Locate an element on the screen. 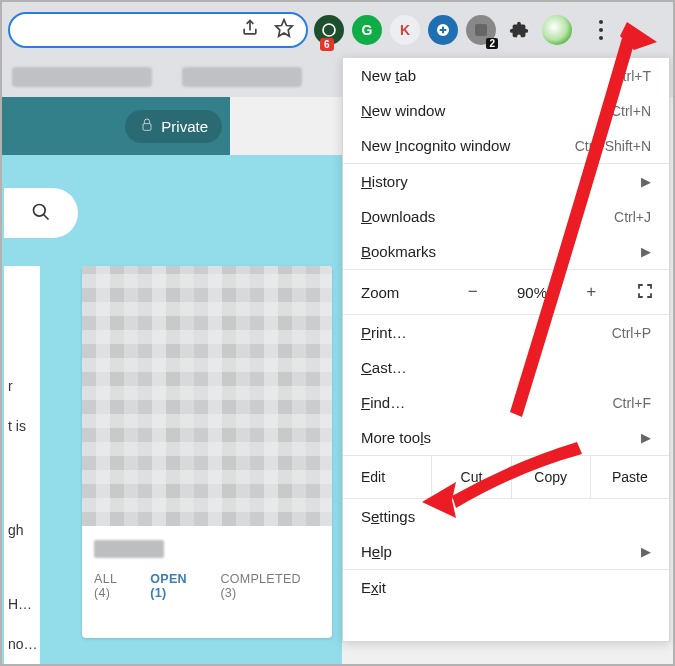  filter-tabs: ALL (4) OPEN (1) COMPLETED (3) is located at coordinates (207, 586).